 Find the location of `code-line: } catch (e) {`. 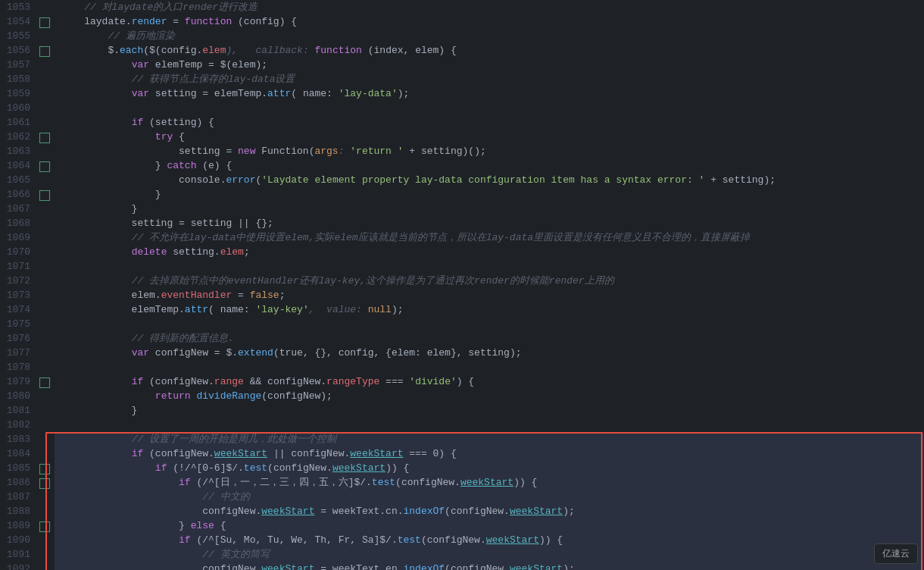

code-line: } catch (e) { is located at coordinates (489, 165).